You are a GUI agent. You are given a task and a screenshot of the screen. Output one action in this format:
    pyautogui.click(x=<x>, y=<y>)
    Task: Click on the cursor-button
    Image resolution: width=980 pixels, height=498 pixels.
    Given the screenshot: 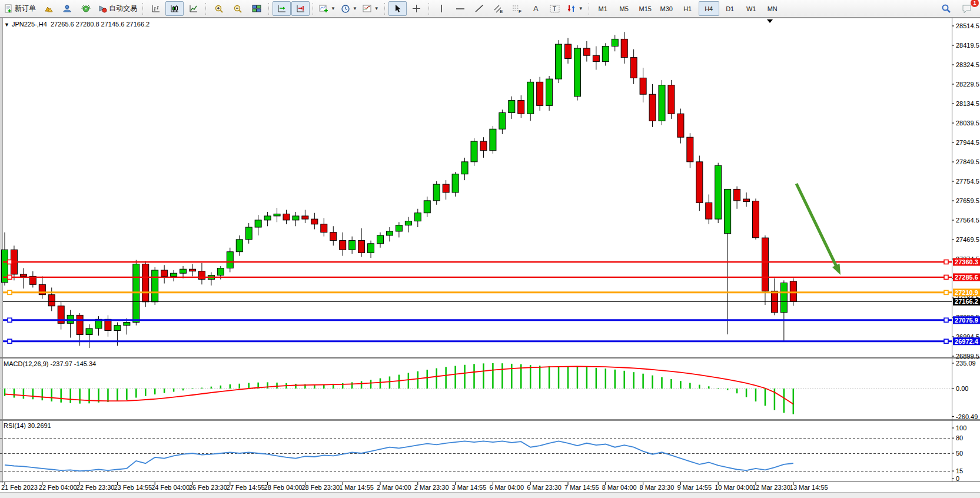 What is the action you would take?
    pyautogui.click(x=398, y=8)
    